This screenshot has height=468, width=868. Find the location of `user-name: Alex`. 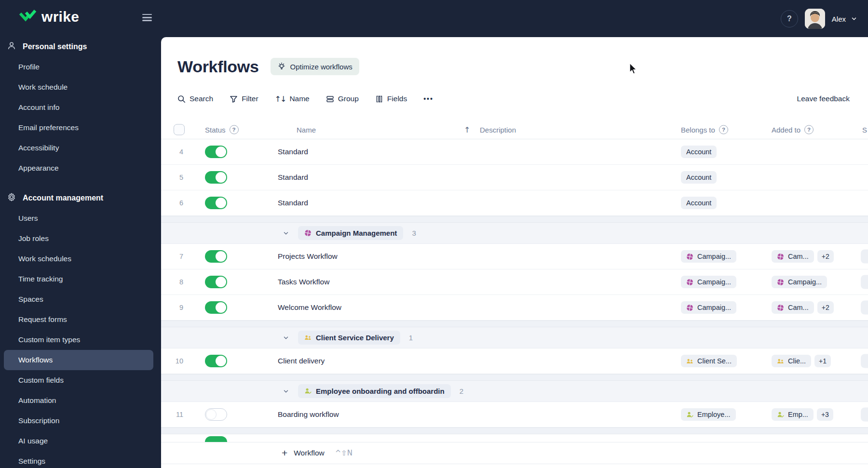

user-name: Alex is located at coordinates (839, 19).